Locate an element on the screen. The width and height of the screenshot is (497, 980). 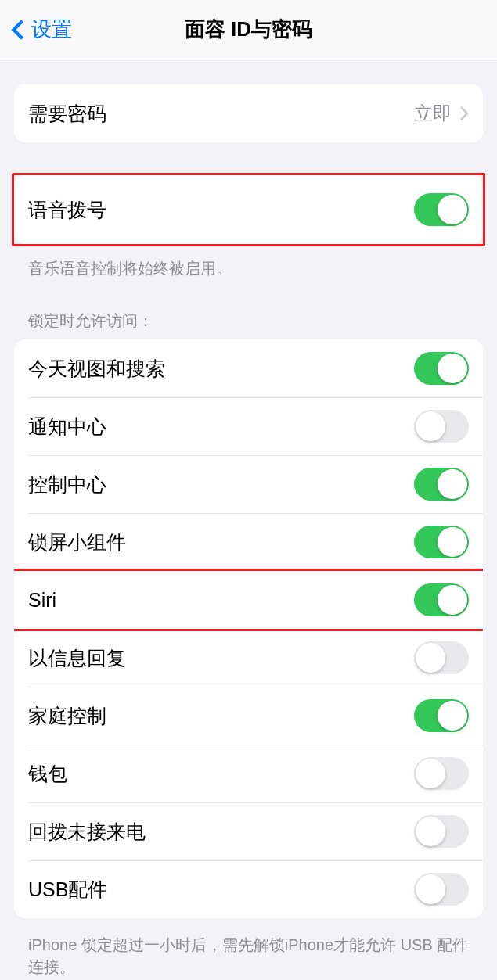
lock-access-label: 钱包 is located at coordinates (48, 774).